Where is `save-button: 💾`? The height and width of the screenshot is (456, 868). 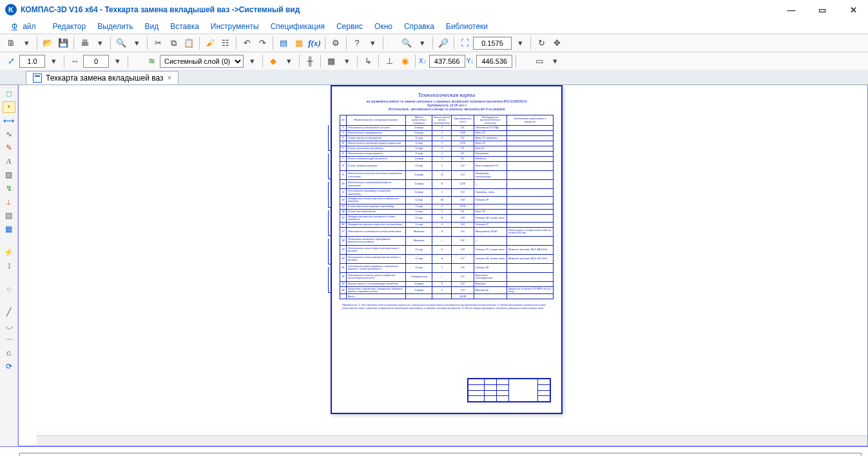 save-button: 💾 is located at coordinates (63, 43).